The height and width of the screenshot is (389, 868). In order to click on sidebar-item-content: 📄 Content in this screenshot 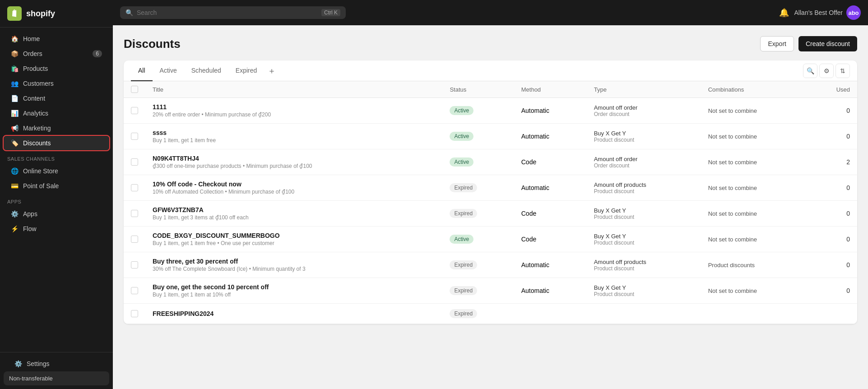, I will do `click(56, 98)`.